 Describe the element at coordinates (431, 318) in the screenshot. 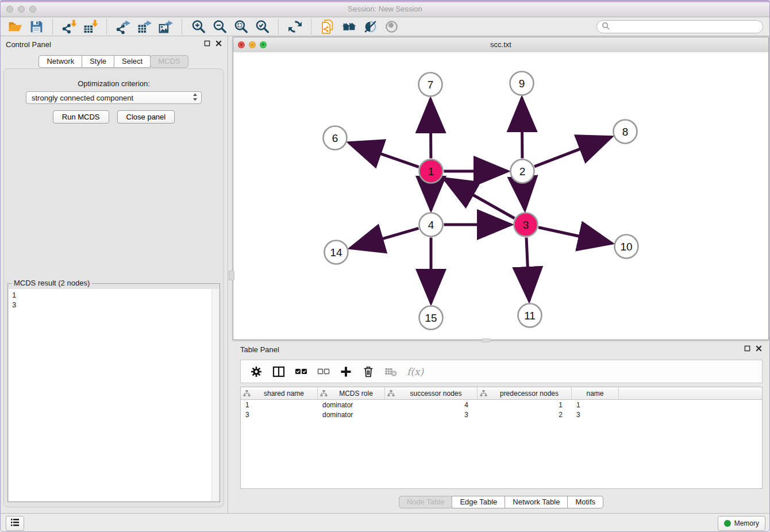

I see `node-15: 15` at that location.